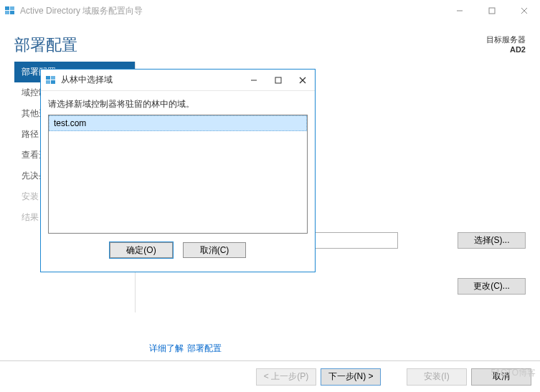 This screenshot has width=540, height=392. Describe the element at coordinates (270, 42) in the screenshot. I see `header: 部署配置 目标服务器 AD2` at that location.